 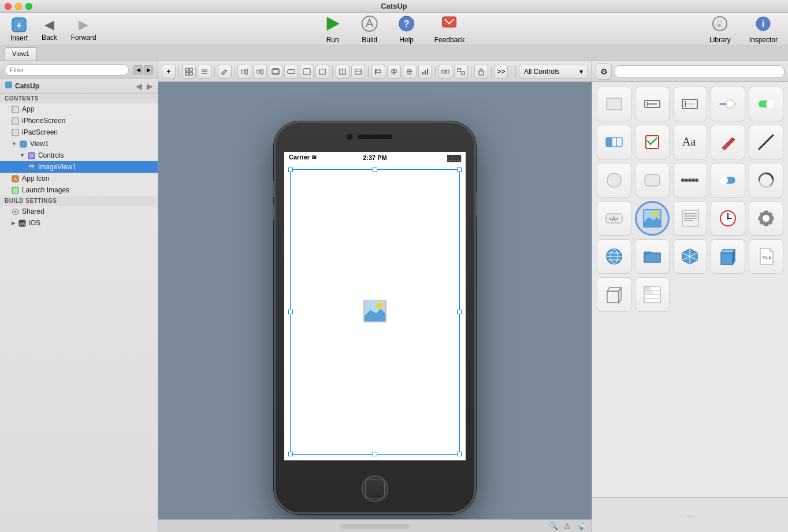 I want to click on ct-edit-btn, so click(x=225, y=72).